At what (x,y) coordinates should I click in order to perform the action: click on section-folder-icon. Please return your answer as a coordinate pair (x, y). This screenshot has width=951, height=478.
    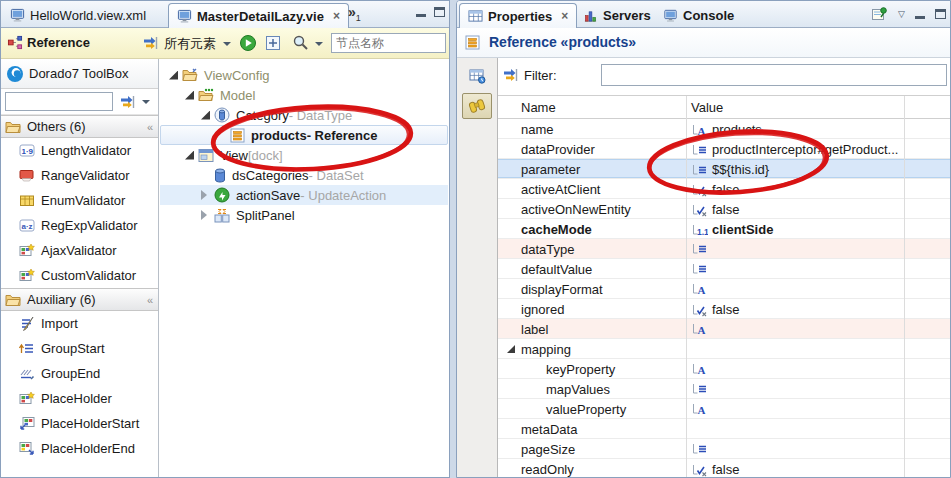
    Looking at the image, I should click on (13, 127).